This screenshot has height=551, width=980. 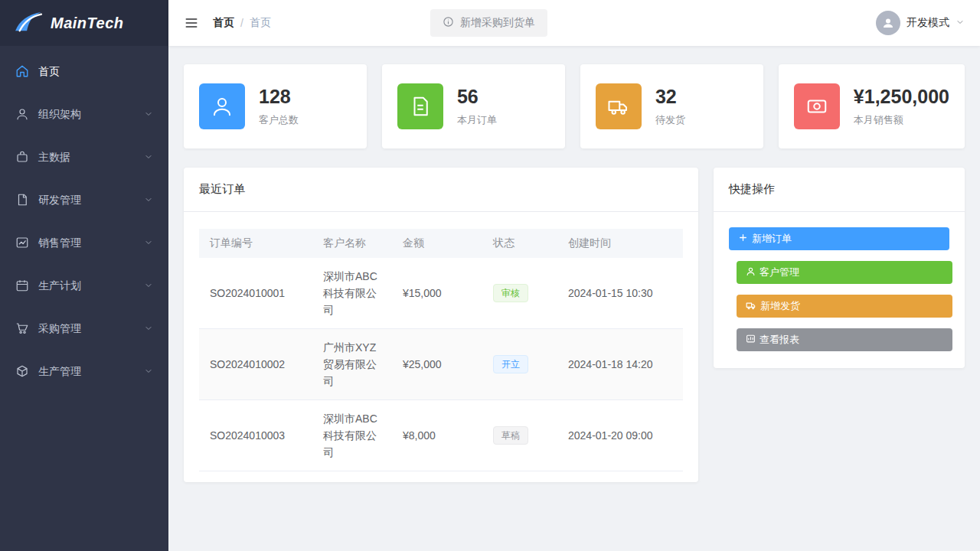 I want to click on status-badge: 开立, so click(x=511, y=364).